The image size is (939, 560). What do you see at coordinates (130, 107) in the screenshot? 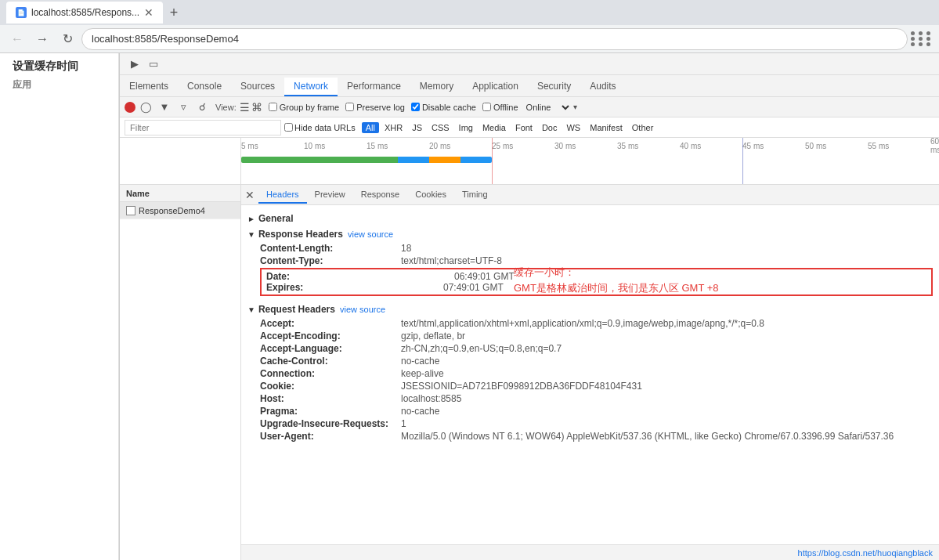
I see `record-btn` at bounding box center [130, 107].